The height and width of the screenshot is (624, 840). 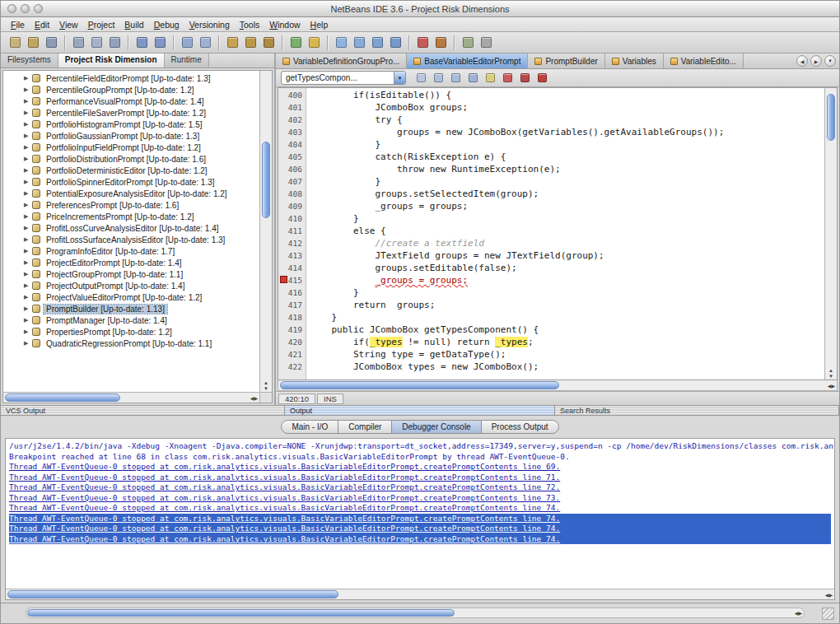 What do you see at coordinates (552, 268) in the screenshot?
I see `code-line: 414 groups.setEditable(false);` at bounding box center [552, 268].